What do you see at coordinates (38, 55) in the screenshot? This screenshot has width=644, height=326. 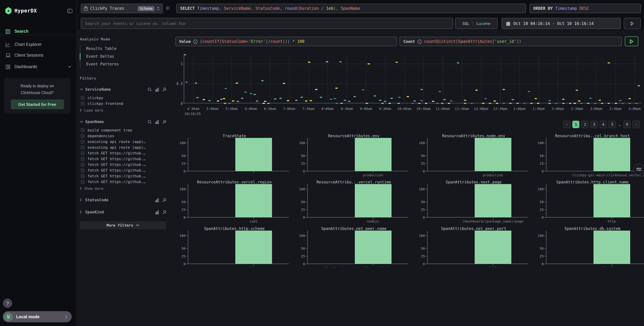 I see `sidebar-item-client-sessions: Client Sessions` at bounding box center [38, 55].